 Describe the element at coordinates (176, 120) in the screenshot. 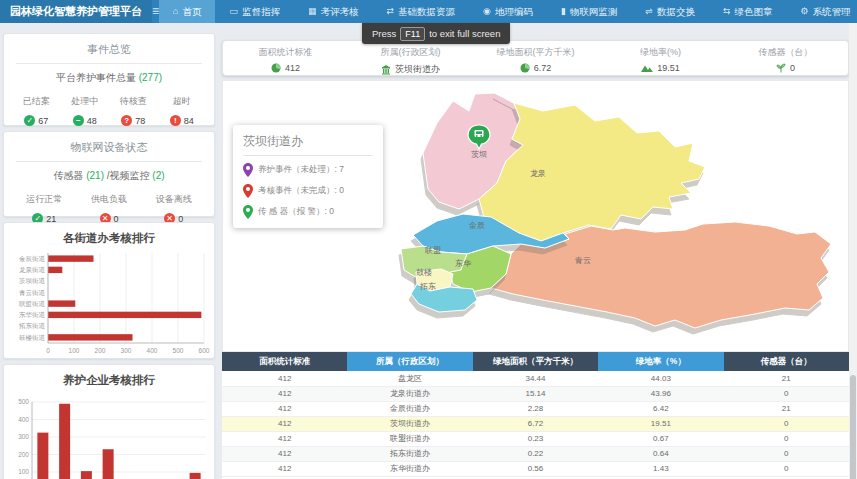

I see `exclamation-circle-icon` at that location.